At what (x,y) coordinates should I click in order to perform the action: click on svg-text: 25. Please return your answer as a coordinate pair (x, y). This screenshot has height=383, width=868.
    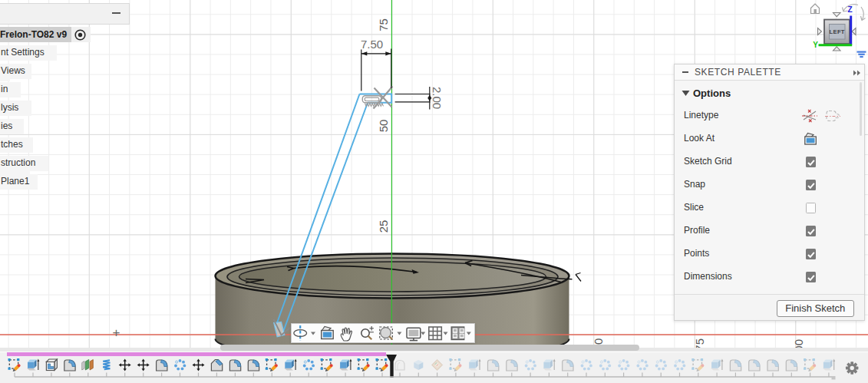
    Looking at the image, I should click on (384, 227).